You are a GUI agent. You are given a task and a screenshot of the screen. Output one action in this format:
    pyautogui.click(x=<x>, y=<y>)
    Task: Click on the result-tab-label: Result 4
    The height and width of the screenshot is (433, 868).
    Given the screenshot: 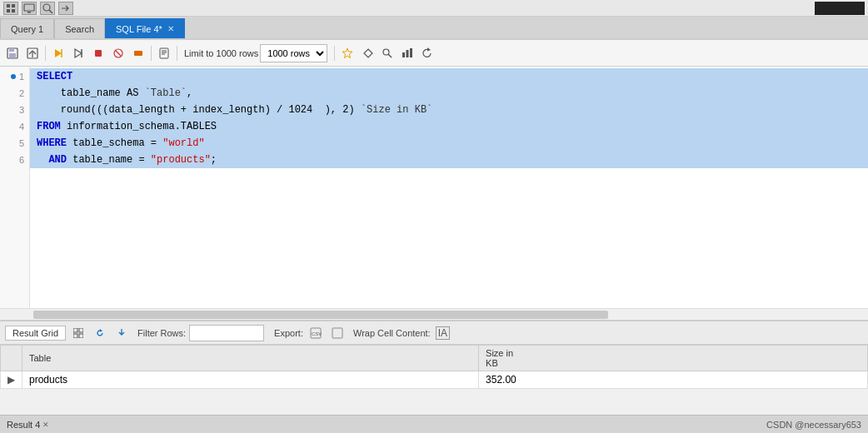 What is the action you would take?
    pyautogui.click(x=23, y=425)
    